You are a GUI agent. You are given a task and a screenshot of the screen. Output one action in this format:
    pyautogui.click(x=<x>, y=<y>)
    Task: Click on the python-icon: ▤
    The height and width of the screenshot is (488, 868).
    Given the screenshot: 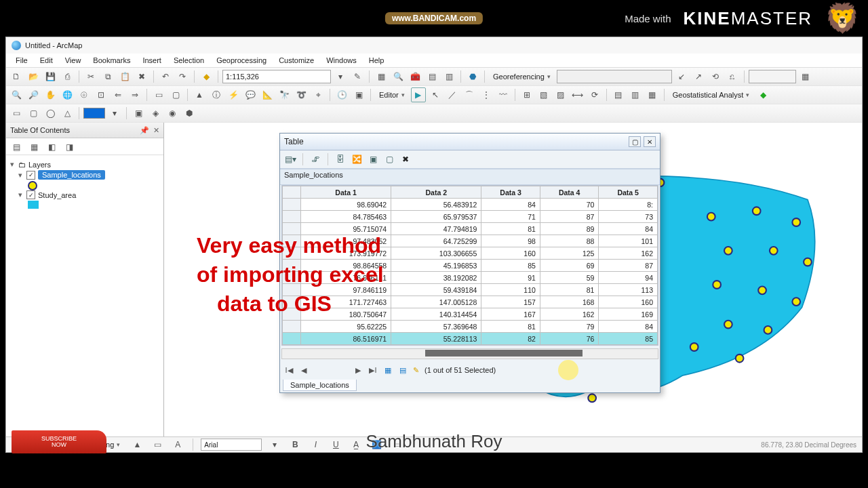 What is the action you would take?
    pyautogui.click(x=432, y=77)
    